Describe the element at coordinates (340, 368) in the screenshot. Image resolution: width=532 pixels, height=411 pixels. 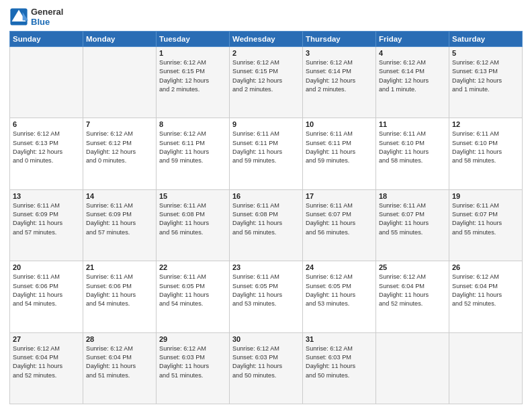
I see `calendar-cell: 31Sunrise: 6:12 AM Sunset: 6:03 PM Dayli…` at that location.